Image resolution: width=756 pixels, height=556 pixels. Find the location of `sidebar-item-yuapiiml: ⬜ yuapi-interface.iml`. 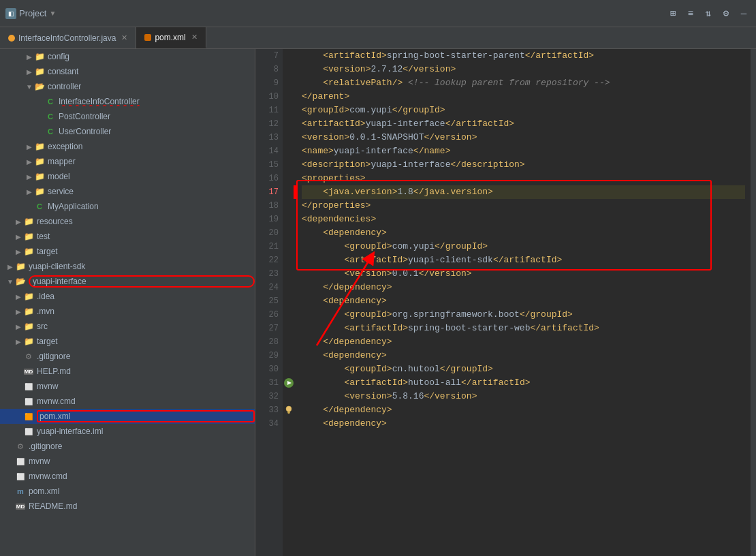

sidebar-item-yuapiiml: ⬜ yuapi-interface.iml is located at coordinates (127, 431).